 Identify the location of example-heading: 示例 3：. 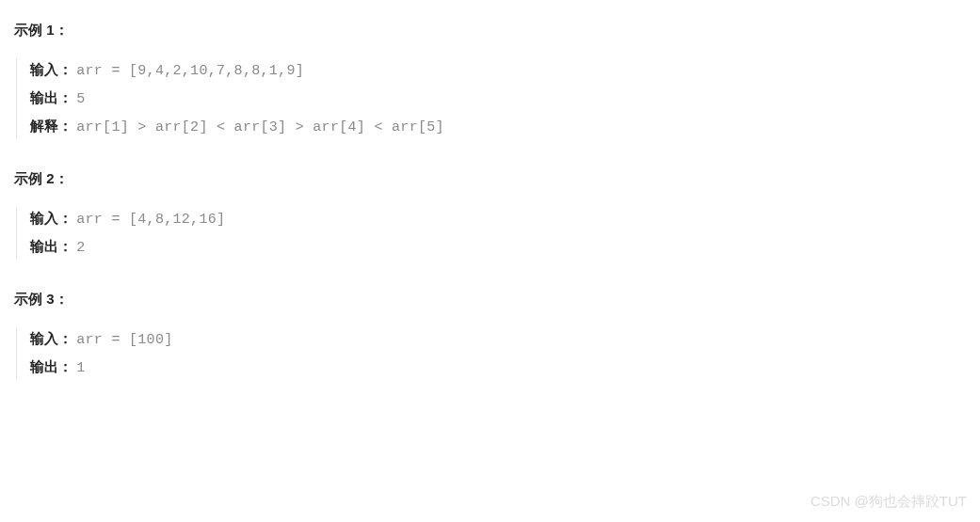
(490, 299).